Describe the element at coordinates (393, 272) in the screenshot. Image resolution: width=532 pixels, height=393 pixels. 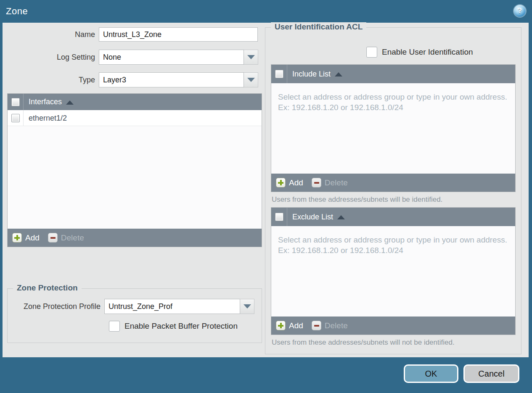
I see `exclude-list-body: Select an address or address group or ty…` at that location.